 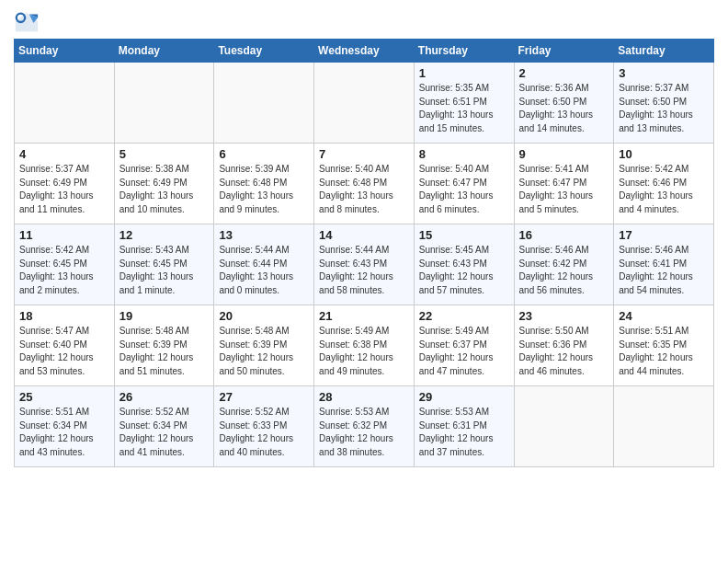 I want to click on day-info: Sunrise: 5:35 AM Sunset: 6:51 PM Dayligh…, so click(x=464, y=109).